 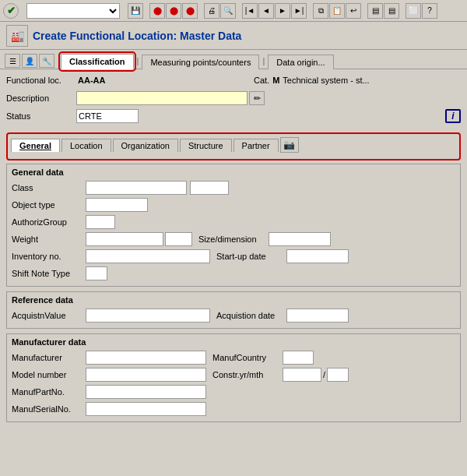 What do you see at coordinates (263, 61) in the screenshot?
I see `tab-sep2: |` at bounding box center [263, 61].